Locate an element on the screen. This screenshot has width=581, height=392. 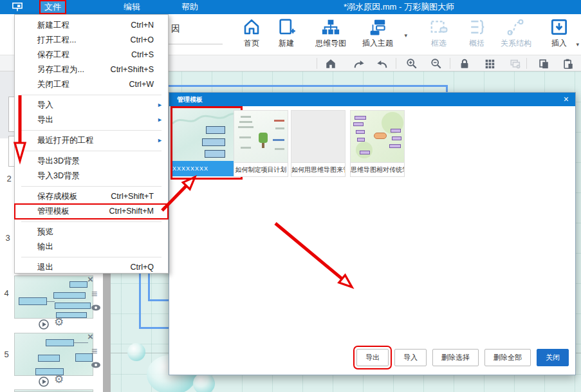
template-card: 如何制定项目计划 is located at coordinates (261, 144).